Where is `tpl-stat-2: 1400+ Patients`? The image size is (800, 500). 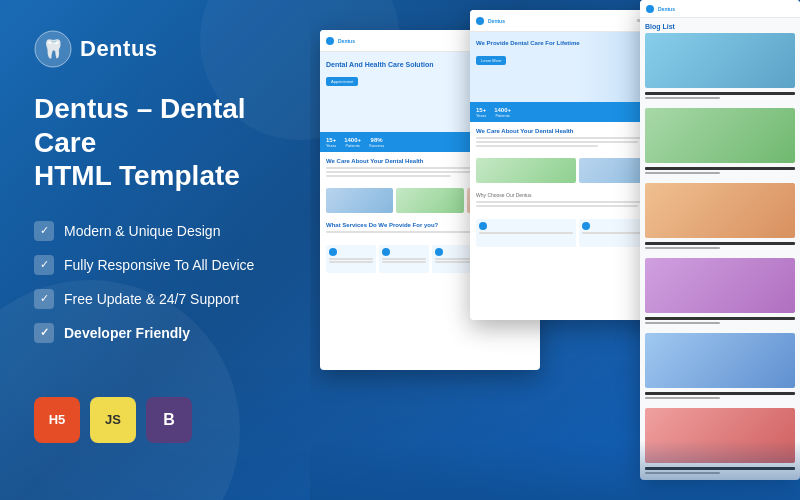 tpl-stat-2: 1400+ Patients is located at coordinates (352, 142).